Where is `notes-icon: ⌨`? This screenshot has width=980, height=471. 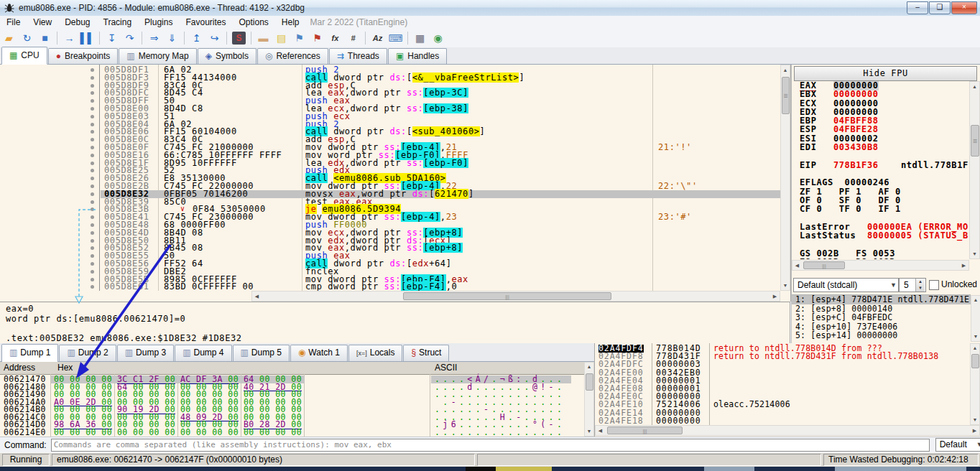
notes-icon: ⌨ is located at coordinates (395, 38).